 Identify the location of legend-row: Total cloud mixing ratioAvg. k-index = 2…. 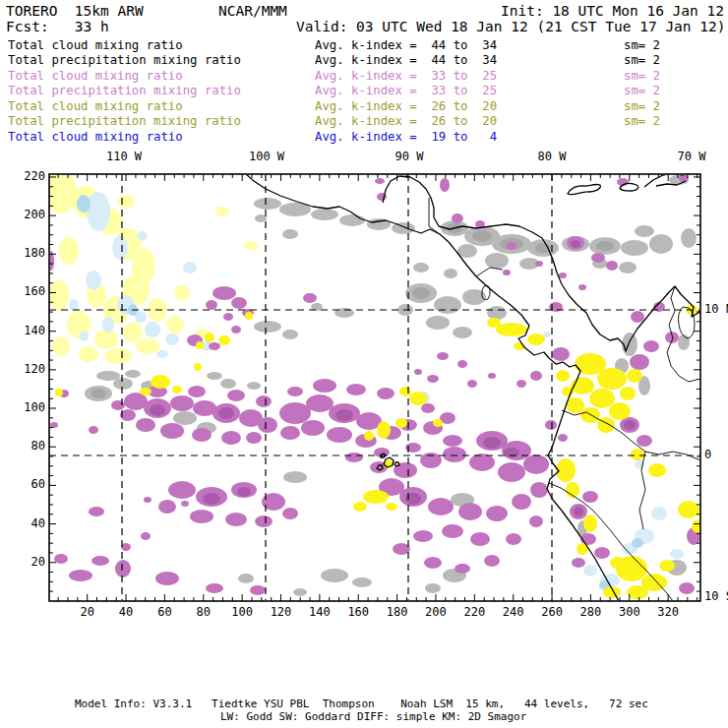
(364, 106).